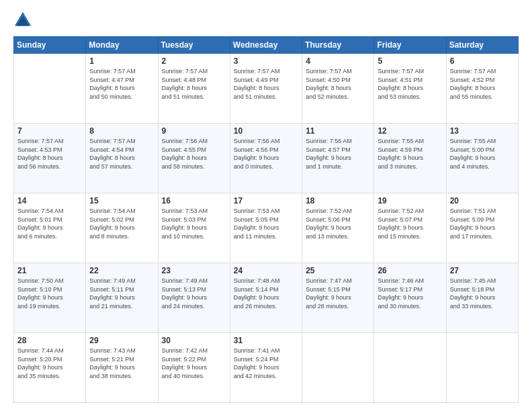 The width and height of the screenshot is (532, 411). What do you see at coordinates (482, 293) in the screenshot?
I see `day-info: Sunrise: 7:45 AM Sunset: 5:18 PM Dayligh…` at bounding box center [482, 293].